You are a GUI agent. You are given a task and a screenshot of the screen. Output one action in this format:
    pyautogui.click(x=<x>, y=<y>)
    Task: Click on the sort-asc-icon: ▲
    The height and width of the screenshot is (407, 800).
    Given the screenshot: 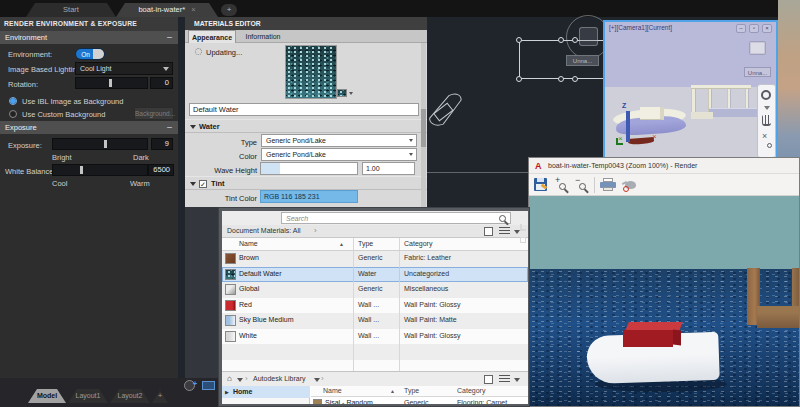 What is the action you would take?
    pyautogui.click(x=342, y=244)
    